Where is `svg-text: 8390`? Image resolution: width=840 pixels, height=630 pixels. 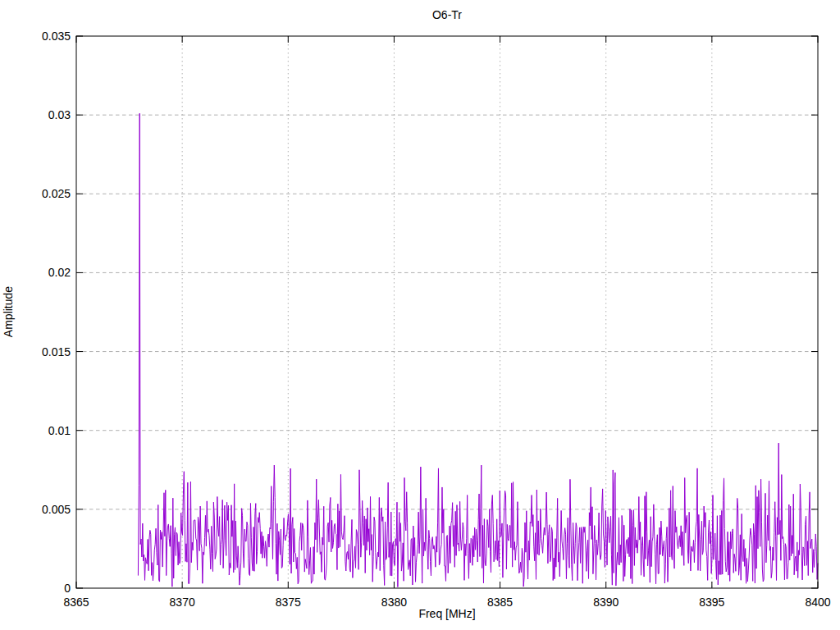
svg-text: 8390 is located at coordinates (605, 602).